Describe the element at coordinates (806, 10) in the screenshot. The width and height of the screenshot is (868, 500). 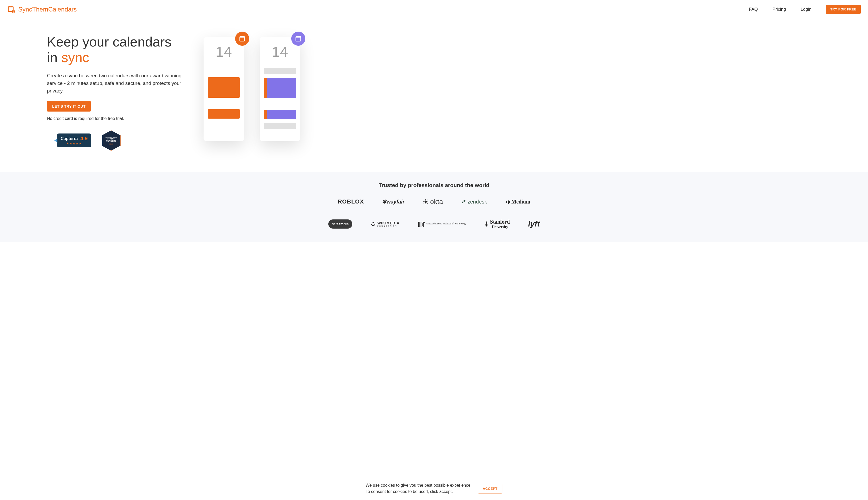
I see `nav-login: Login` at that location.